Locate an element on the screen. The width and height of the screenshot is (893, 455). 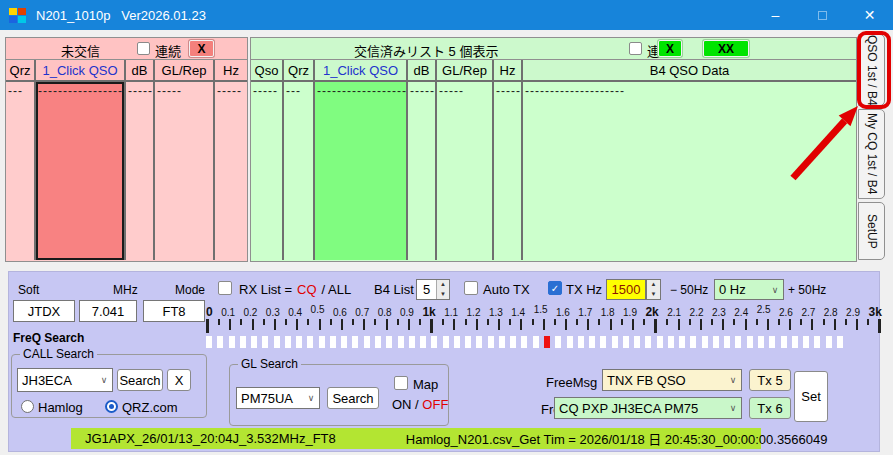
unworked-continuous-checkbox is located at coordinates (144, 48).